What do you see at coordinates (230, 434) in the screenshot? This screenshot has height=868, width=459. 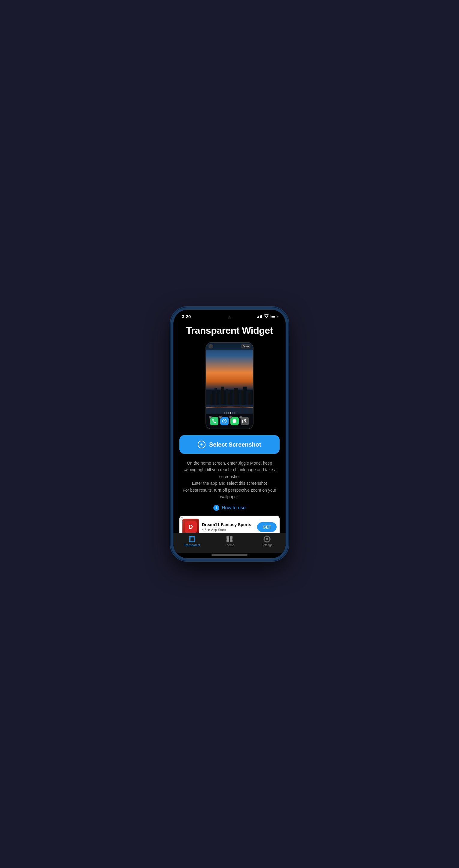 I see `phone-screen: 3:20` at bounding box center [230, 434].